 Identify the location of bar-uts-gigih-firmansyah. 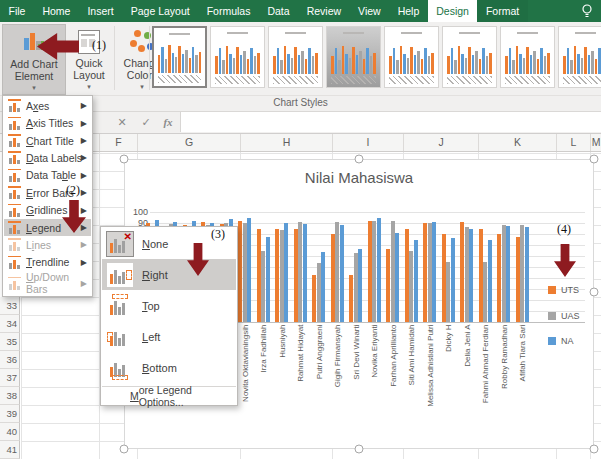
(333, 278).